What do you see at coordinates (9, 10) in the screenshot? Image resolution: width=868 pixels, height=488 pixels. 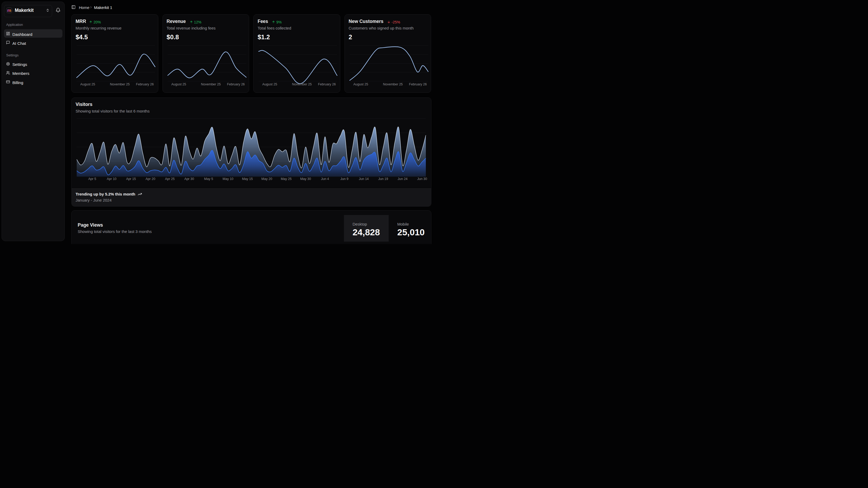 I see `svg-text: m` at bounding box center [9, 10].